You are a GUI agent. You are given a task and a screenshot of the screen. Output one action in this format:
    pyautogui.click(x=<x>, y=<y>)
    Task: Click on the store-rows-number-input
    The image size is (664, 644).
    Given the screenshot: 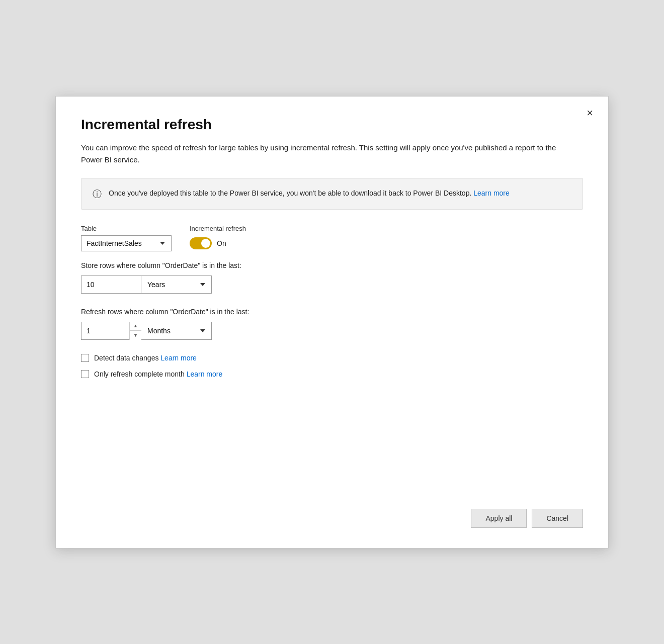 What is the action you would take?
    pyautogui.click(x=111, y=285)
    